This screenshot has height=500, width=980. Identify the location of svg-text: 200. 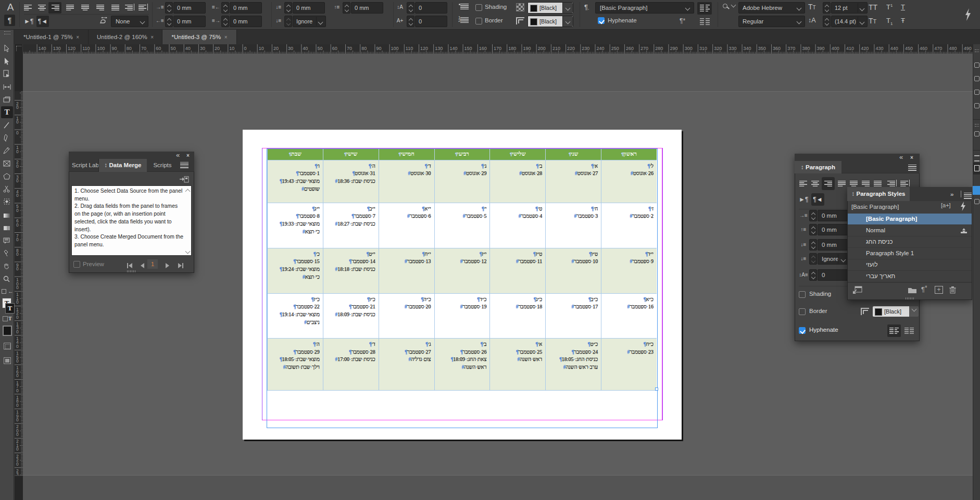
(542, 48).